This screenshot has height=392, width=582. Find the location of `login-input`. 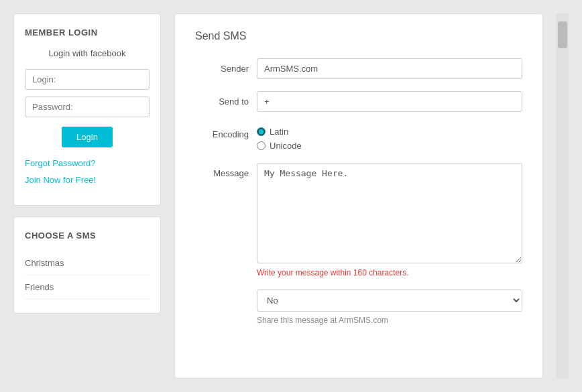

login-input is located at coordinates (87, 79).